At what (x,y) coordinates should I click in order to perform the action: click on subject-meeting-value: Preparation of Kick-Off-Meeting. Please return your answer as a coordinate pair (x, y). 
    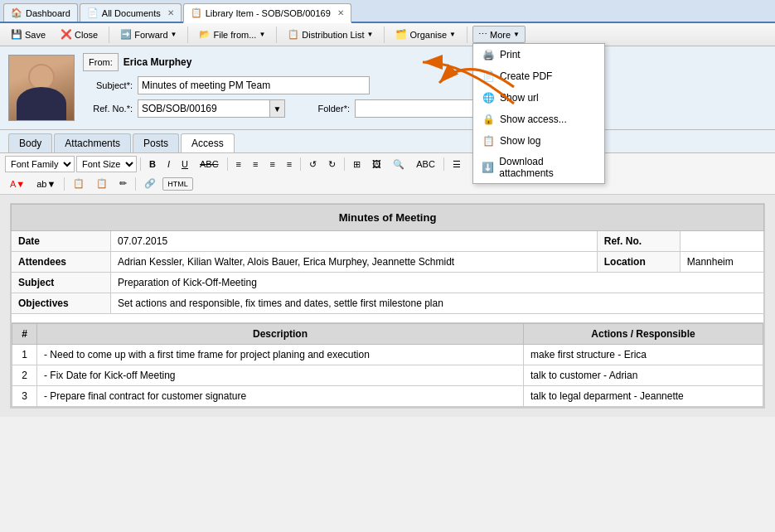
    Looking at the image, I should click on (438, 283).